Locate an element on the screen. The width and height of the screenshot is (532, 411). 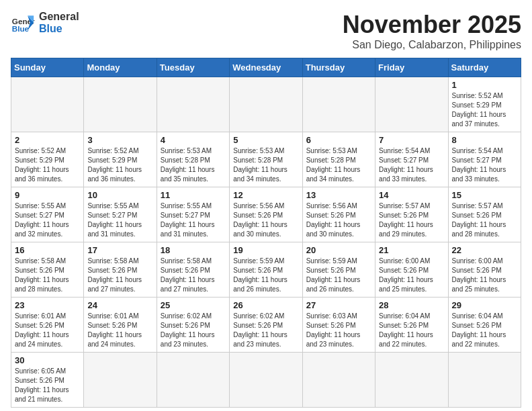
day-info: Sunrise: 6:04 AM Sunset: 5:26 PM Dayligh… is located at coordinates (485, 330).